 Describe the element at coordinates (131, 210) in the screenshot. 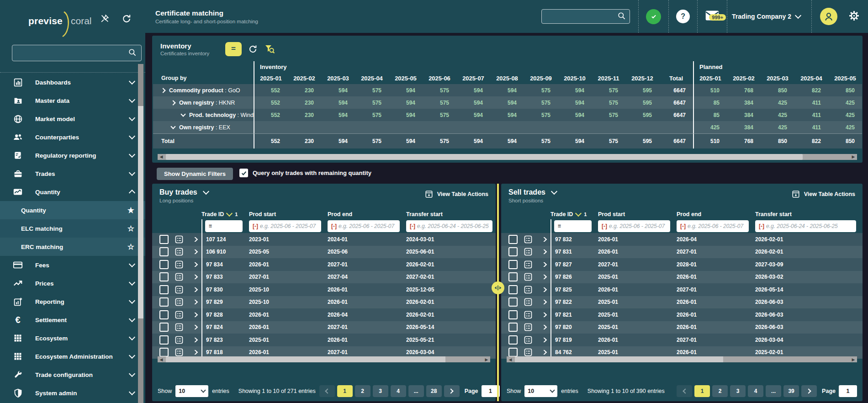

I see `star-filled-icon: ★` at that location.